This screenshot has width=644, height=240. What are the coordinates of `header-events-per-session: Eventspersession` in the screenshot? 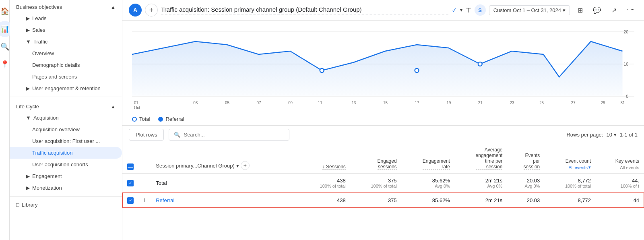 It's located at (526, 159).